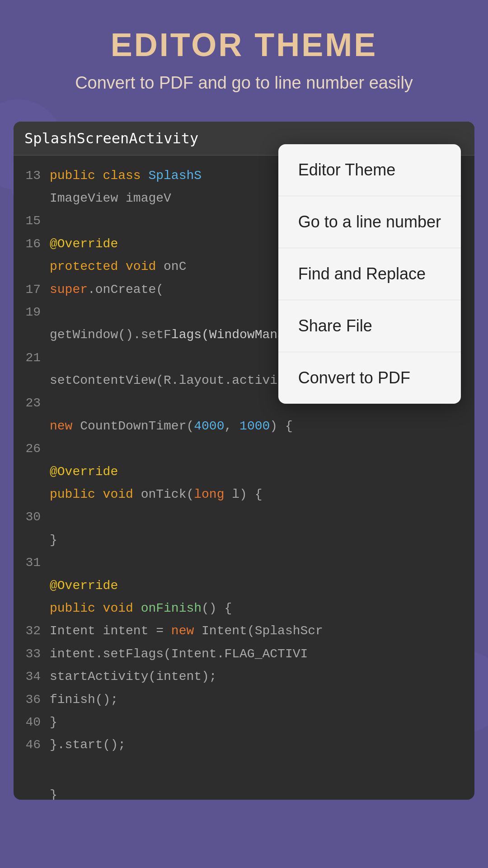 This screenshot has width=488, height=868. Describe the element at coordinates (69, 289) in the screenshot. I see `kw-super: super` at that location.